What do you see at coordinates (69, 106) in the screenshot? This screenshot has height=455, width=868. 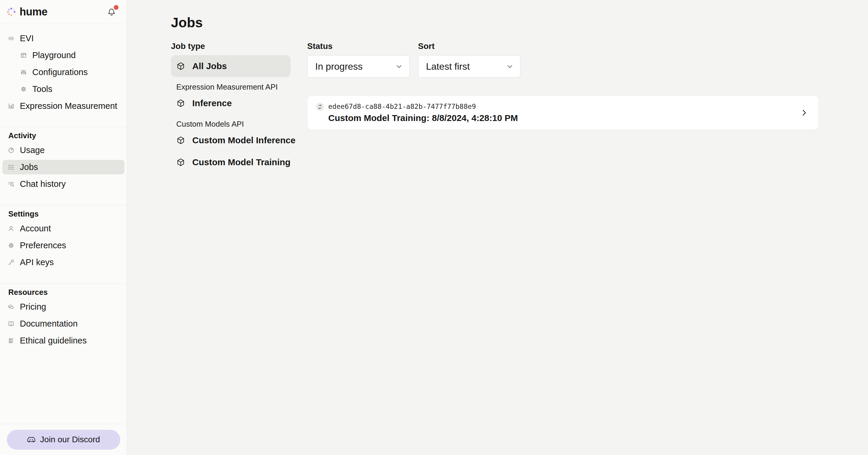 I see `sidebar-item-label: Expression Measurement` at bounding box center [69, 106].